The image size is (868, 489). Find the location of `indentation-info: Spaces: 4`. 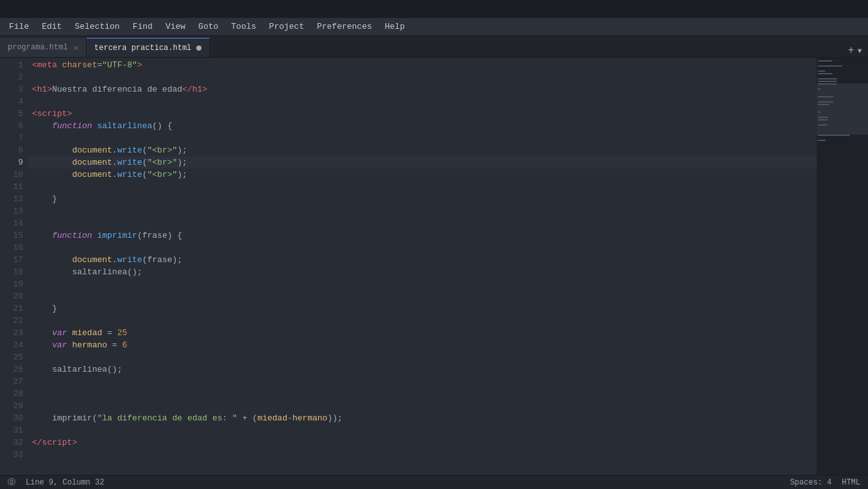

indentation-info: Spaces: 4 is located at coordinates (811, 483).